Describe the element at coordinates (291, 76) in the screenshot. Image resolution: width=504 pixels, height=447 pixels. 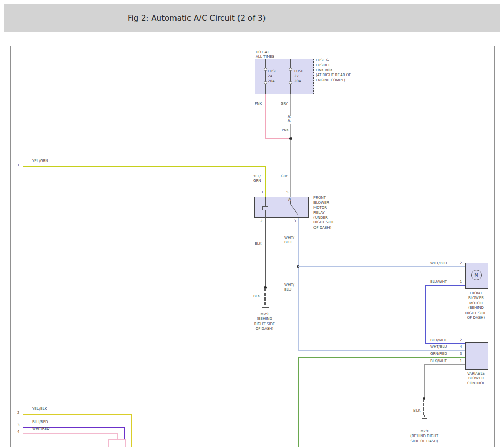
I see `fuse-27-element` at that location.